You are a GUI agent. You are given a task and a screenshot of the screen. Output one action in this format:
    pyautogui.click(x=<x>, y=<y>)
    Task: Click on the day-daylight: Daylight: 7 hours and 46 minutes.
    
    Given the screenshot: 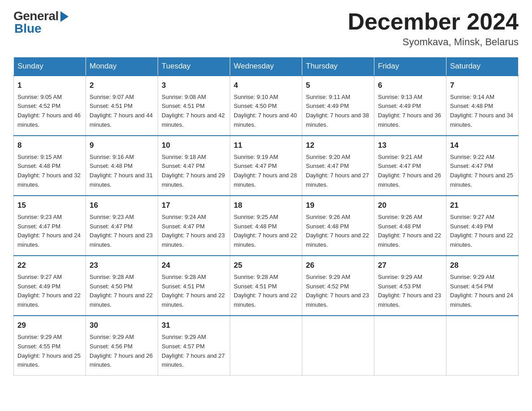 What is the action you would take?
    pyautogui.click(x=49, y=120)
    